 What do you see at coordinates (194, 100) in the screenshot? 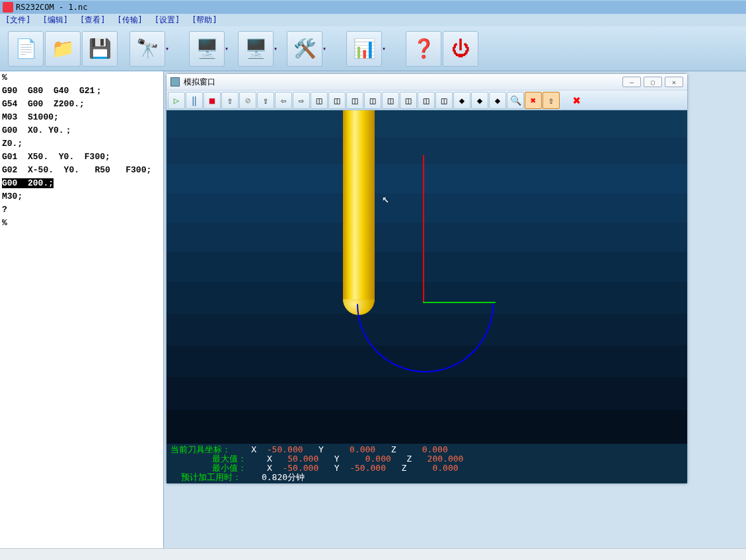
I see `sim-pause-button: ‖` at bounding box center [194, 100].